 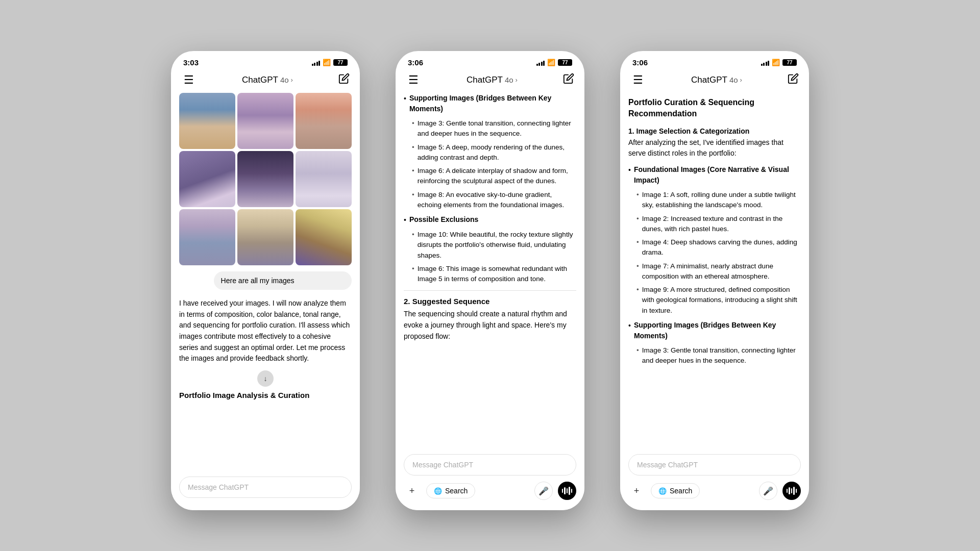 What do you see at coordinates (780, 491) in the screenshot?
I see `toolbar-right-3: 🎤` at bounding box center [780, 491].